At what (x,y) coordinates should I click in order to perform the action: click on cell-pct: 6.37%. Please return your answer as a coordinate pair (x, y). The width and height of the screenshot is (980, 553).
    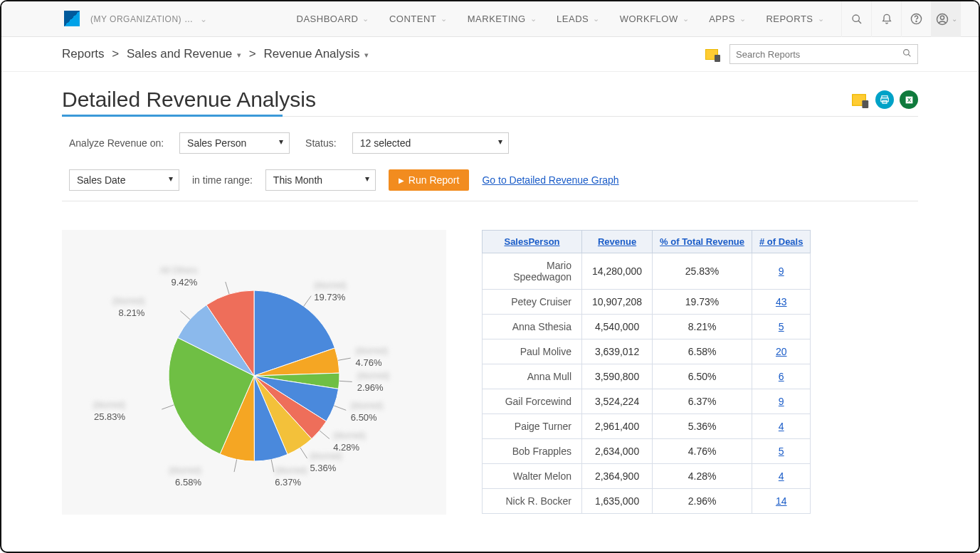
    Looking at the image, I should click on (702, 401).